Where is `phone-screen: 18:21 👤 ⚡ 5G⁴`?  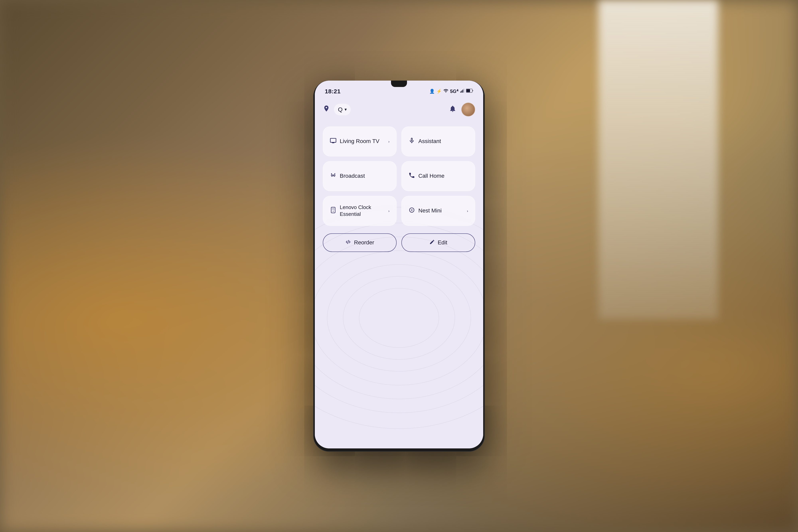 phone-screen: 18:21 👤 ⚡ 5G⁴ is located at coordinates (399, 265).